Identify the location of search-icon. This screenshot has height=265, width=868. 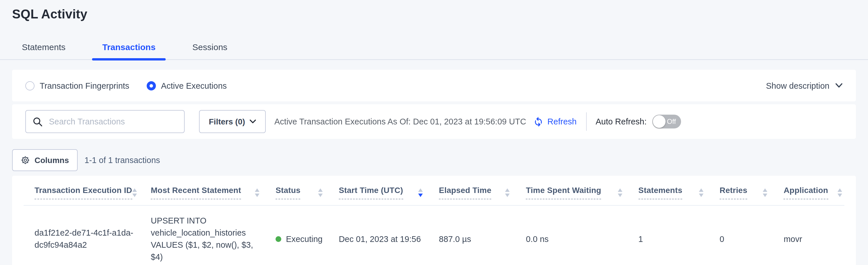
(38, 122).